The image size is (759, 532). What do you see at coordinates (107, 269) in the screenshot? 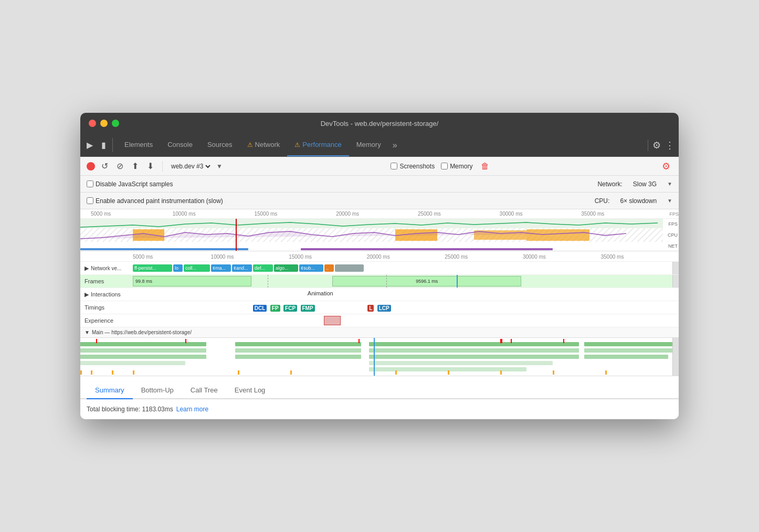
I see `network-row-label: ▶ Network ve...` at bounding box center [107, 269].